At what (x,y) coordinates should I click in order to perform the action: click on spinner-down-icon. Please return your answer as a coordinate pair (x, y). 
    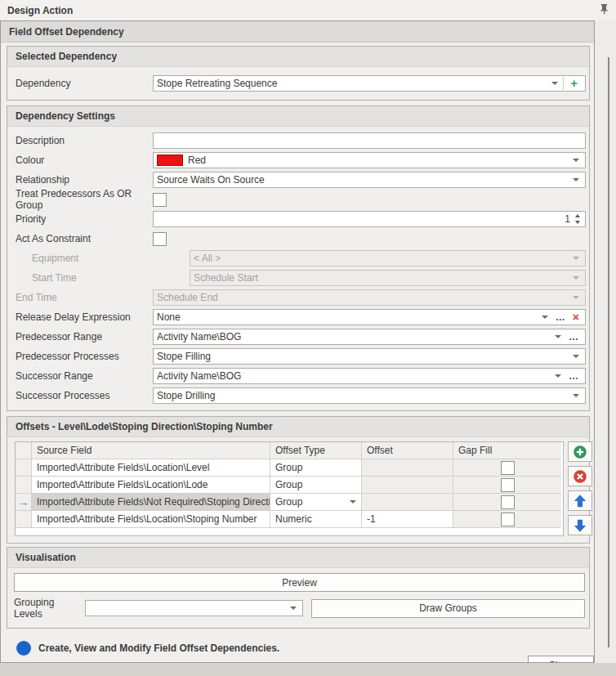
    Looking at the image, I should click on (578, 222).